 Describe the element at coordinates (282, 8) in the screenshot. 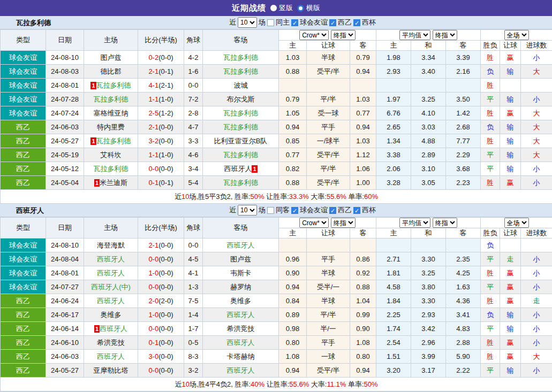

I see `layout-radio-vertical: 竖版` at that location.